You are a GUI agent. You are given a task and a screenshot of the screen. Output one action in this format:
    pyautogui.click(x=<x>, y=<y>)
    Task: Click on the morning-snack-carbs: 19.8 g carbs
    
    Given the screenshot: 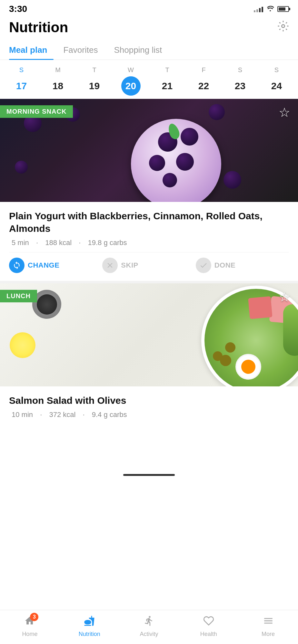 What is the action you would take?
    pyautogui.click(x=108, y=243)
    